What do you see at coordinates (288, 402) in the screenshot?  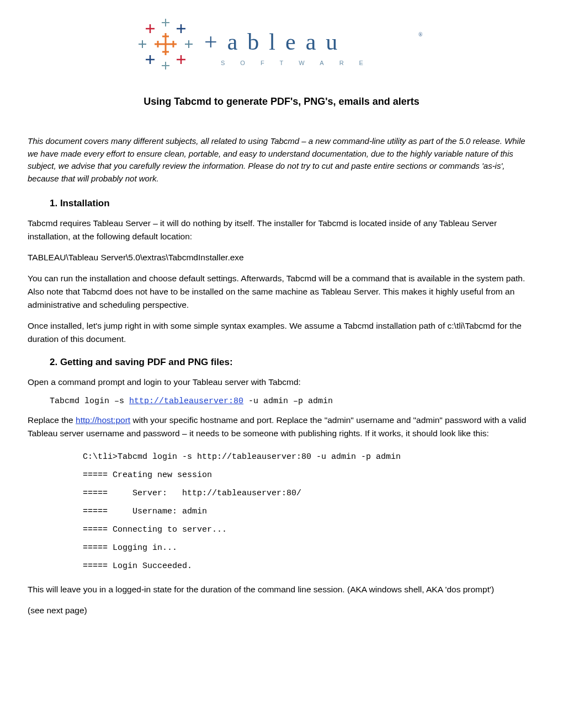 I see `command-text: -u admin –p admin` at bounding box center [288, 402].